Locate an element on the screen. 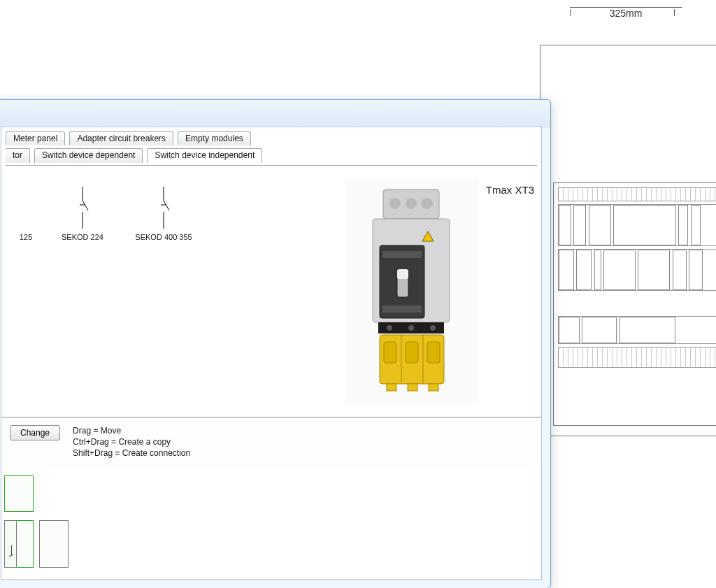  dimension-label: 325mm is located at coordinates (626, 13).